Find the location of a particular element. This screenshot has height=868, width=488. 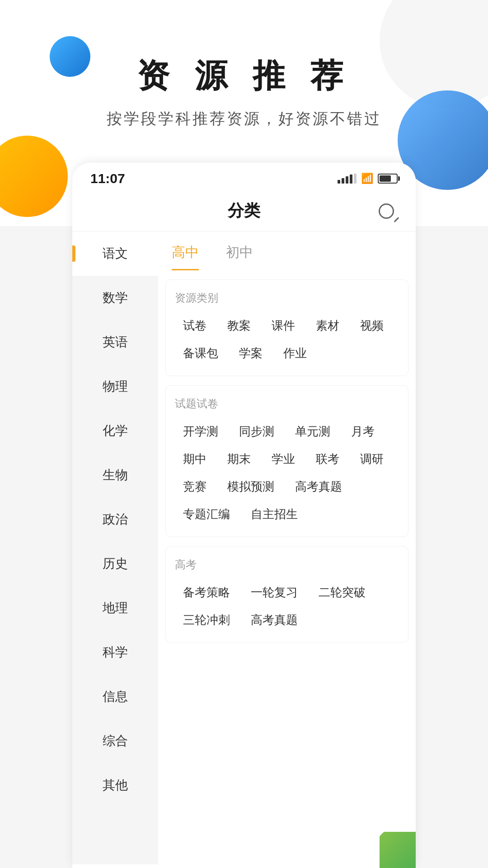

sidebar-item-地理: 地理 is located at coordinates (115, 608).